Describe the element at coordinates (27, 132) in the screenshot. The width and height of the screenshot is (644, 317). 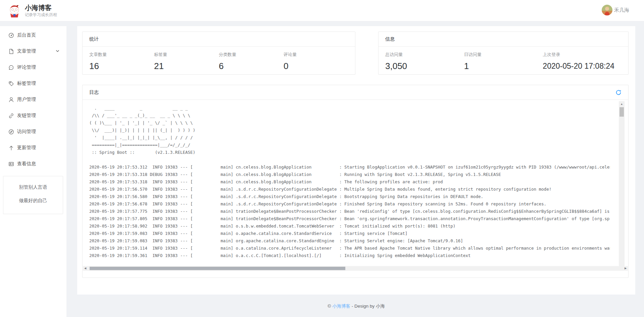
I see `sidebar-item-label: 访问管理` at that location.